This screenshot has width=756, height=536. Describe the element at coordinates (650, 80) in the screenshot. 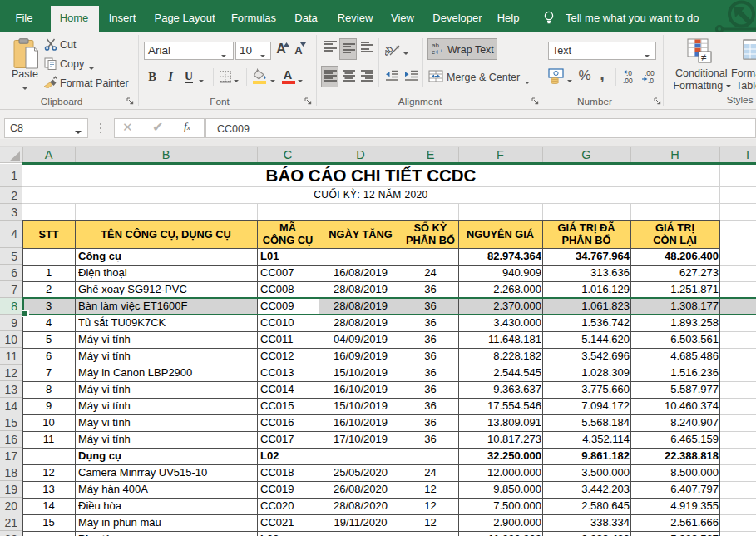

I see `svg-text: .0` at that location.